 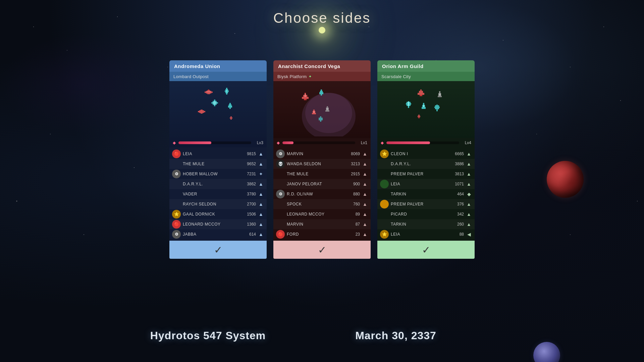 What do you see at coordinates (322, 194) in the screenshot?
I see `anarchist-player-list: ⚙ MARVIN 8069 ▲ 💀 WANDA SELDON 3213 ▲ TH…` at bounding box center [322, 194].